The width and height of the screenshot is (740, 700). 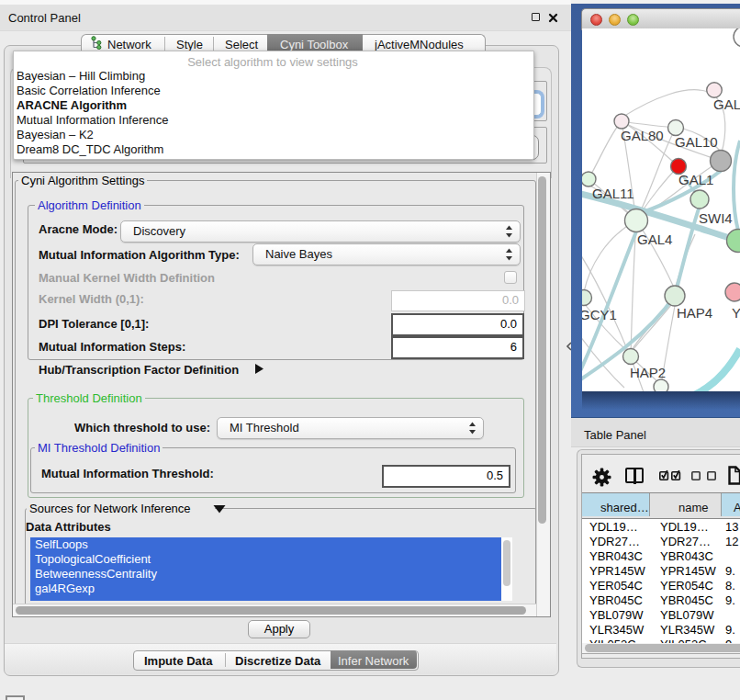 What do you see at coordinates (716, 219) in the screenshot?
I see `svg-text: SWI4` at bounding box center [716, 219].